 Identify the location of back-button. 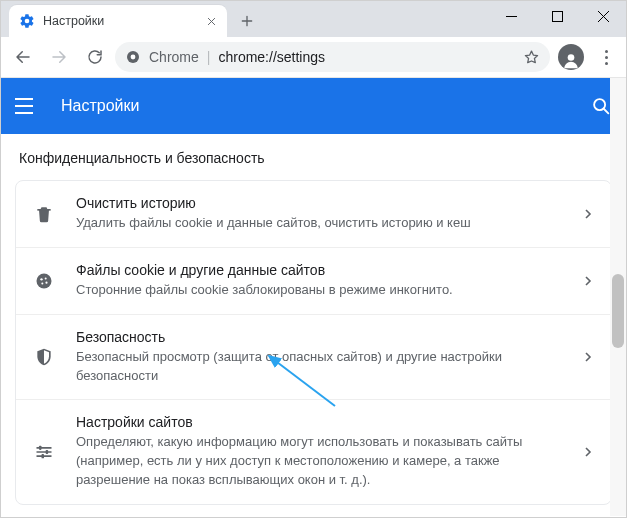
(23, 57).